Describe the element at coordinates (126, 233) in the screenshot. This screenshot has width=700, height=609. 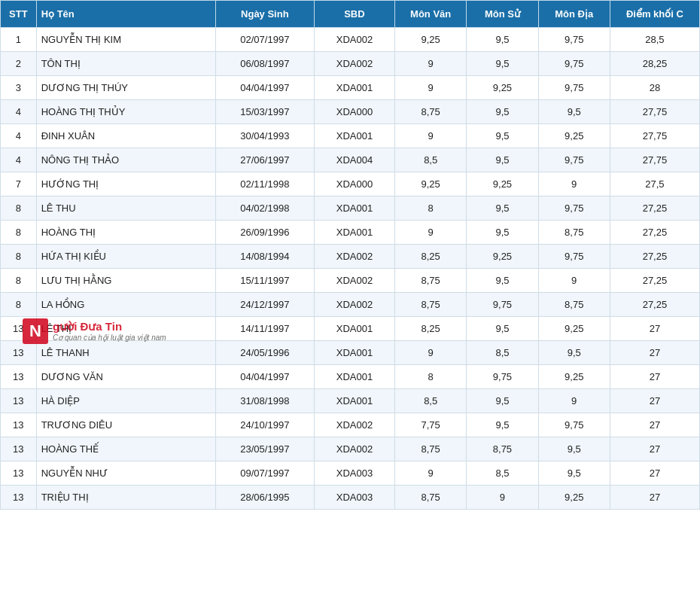
I see `cell-ho-ten: HOÀNG THỊ` at that location.